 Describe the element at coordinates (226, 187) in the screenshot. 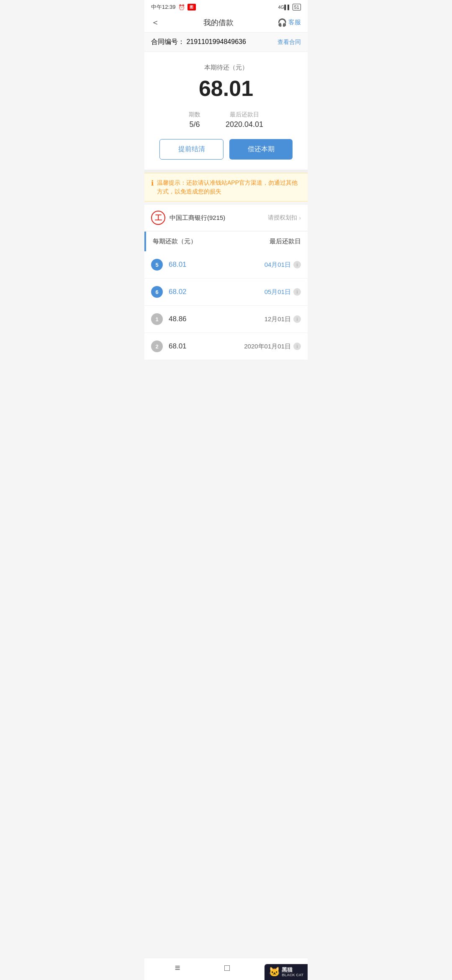

I see `warning-banner: ℹ 温馨提示：还款请认准钱站APP官方渠道，勿通过其他方式，以免造成您的损失` at that location.